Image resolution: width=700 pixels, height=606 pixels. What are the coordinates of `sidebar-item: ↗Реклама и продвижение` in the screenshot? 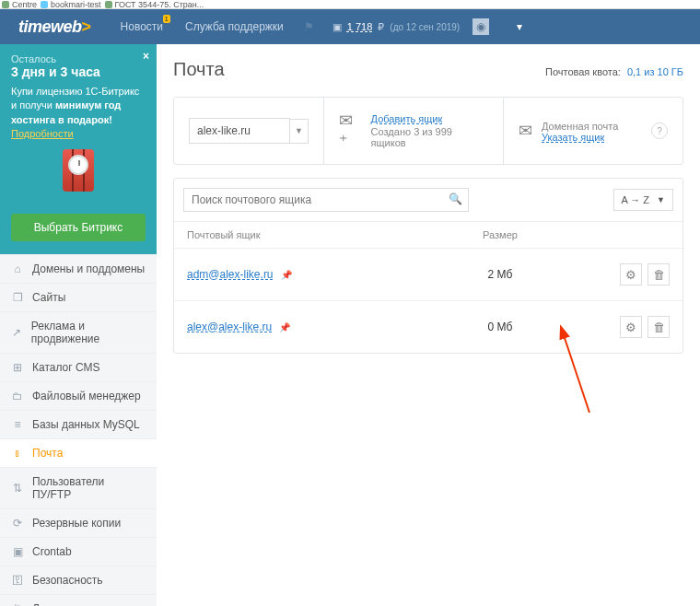 It's located at (78, 332).